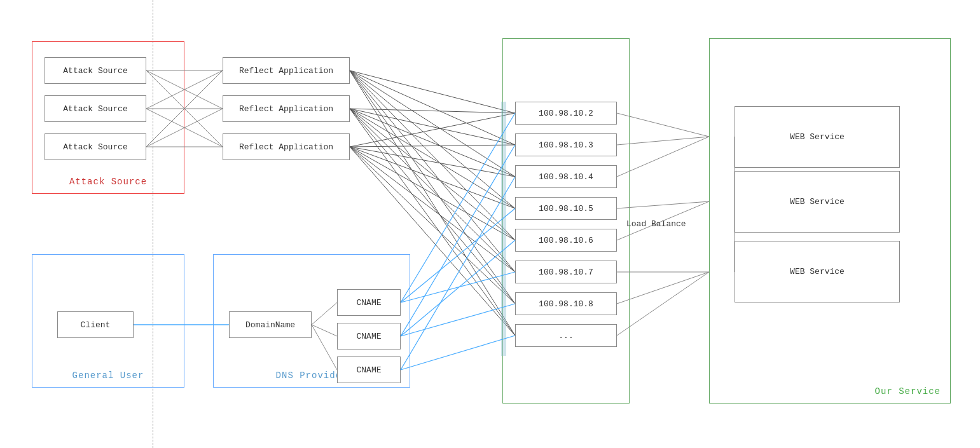  Describe the element at coordinates (566, 208) in the screenshot. I see `ip-box-4: 100.98.10.5` at that location.